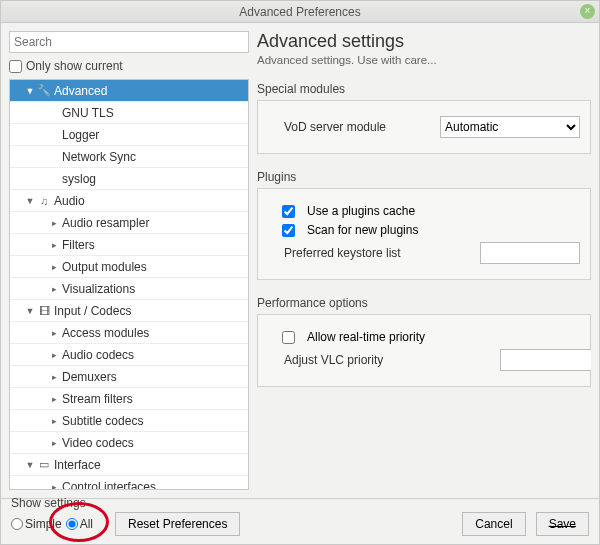 The image size is (600, 545). What do you see at coordinates (74, 66) in the screenshot?
I see `only-show-current-label: Only show current` at bounding box center [74, 66].